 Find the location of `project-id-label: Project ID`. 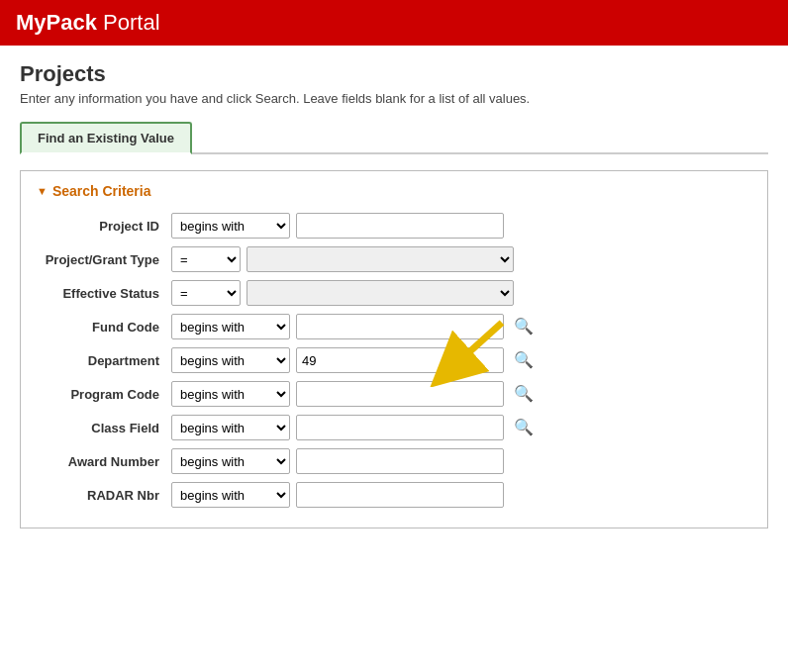

project-id-label: Project ID is located at coordinates (101, 226).